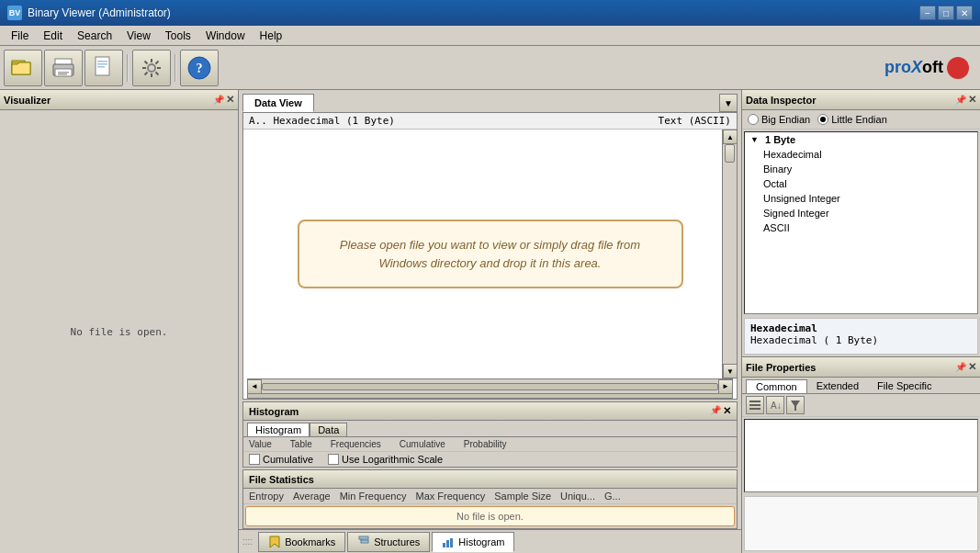 The width and height of the screenshot is (980, 553). Describe the element at coordinates (862, 455) in the screenshot. I see `file-properties-panel: File Properties 📌 ✕ Common Extended File…` at that location.